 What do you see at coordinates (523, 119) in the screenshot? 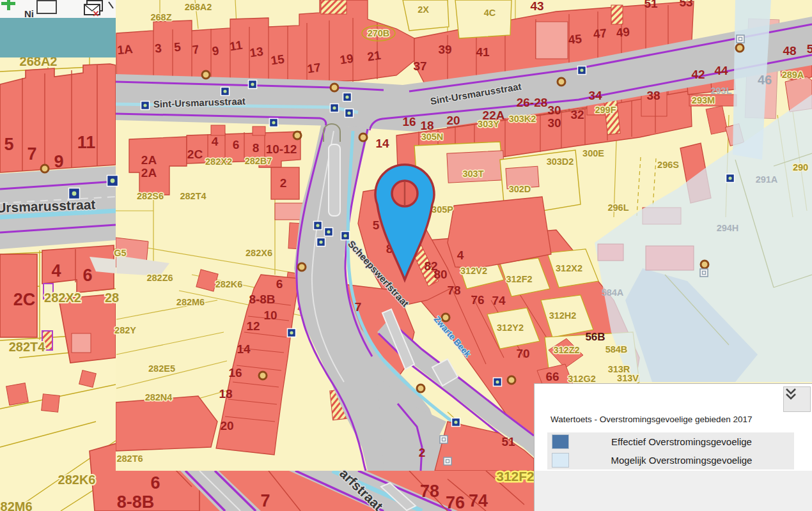
I see `map-label: 303K2` at bounding box center [523, 119].